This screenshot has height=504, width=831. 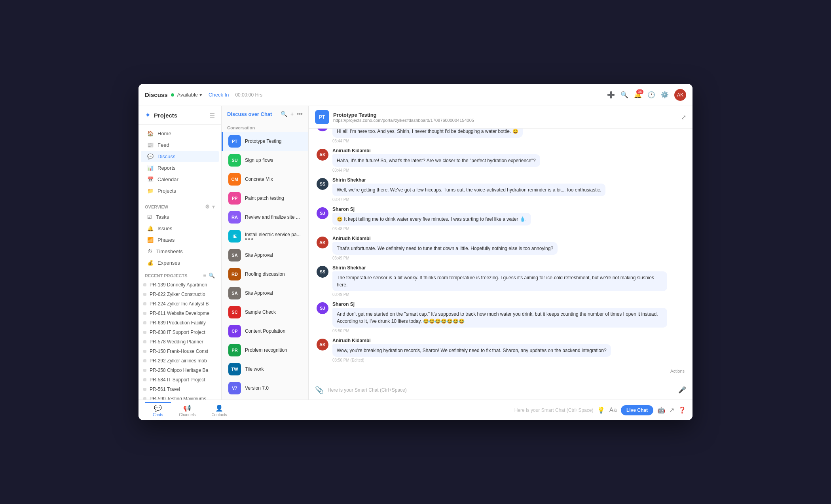 I want to click on message-group: SJ Sharon Sj And don't get me started on…, so click(x=501, y=317).